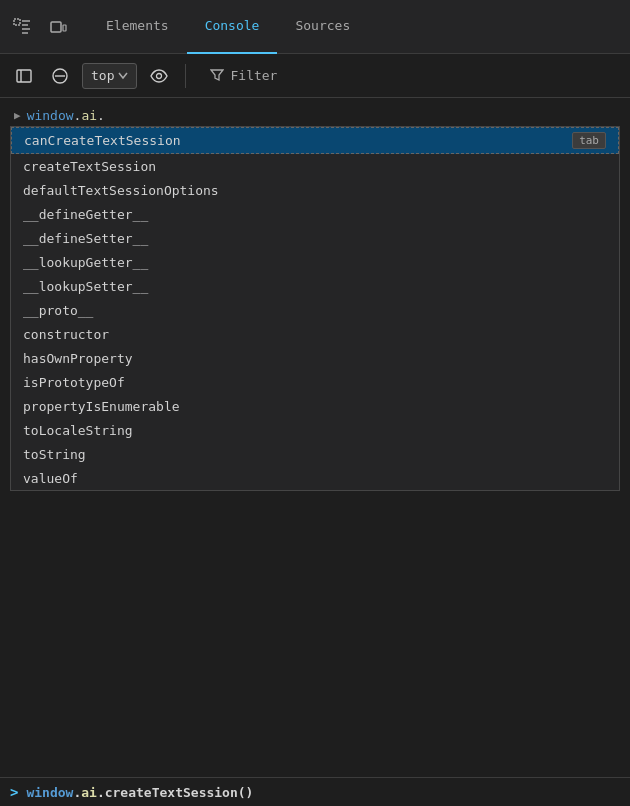  What do you see at coordinates (315, 238) in the screenshot?
I see `list-item: __defineSetter__` at bounding box center [315, 238].